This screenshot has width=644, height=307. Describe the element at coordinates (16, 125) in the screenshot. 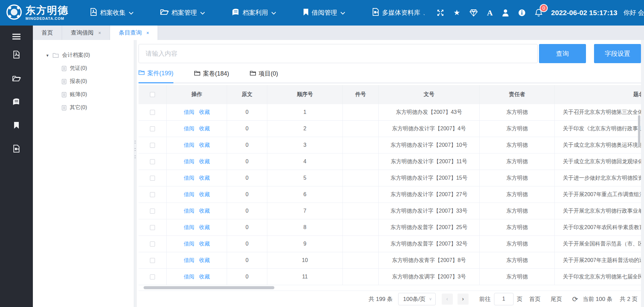

I see `bookmark-icon` at that location.